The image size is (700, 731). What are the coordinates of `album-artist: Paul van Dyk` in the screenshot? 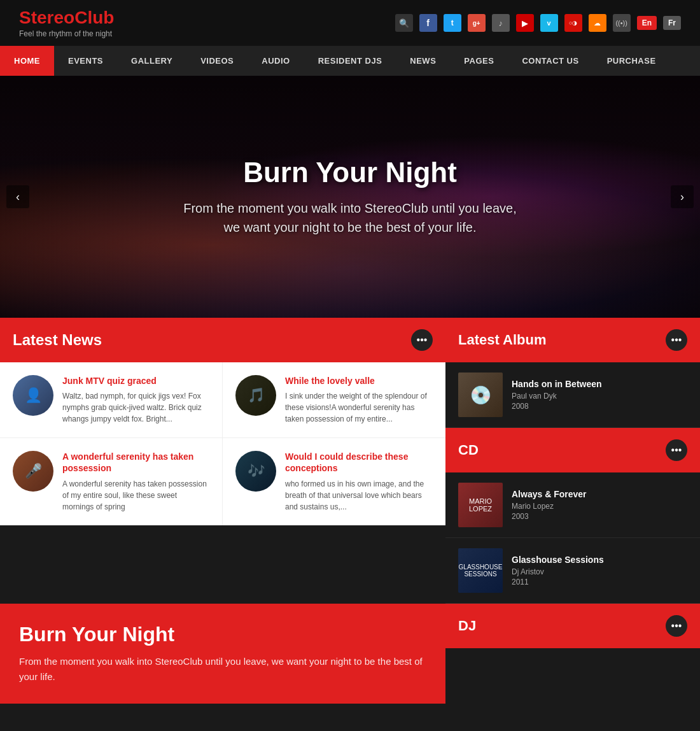 It's located at (557, 396).